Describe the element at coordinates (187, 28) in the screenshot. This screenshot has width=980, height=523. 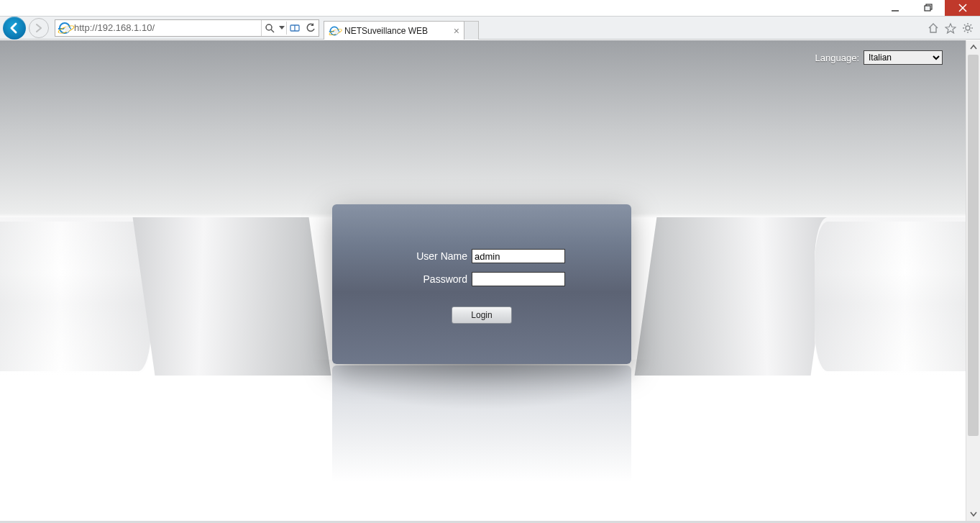
I see `address-bar` at that location.